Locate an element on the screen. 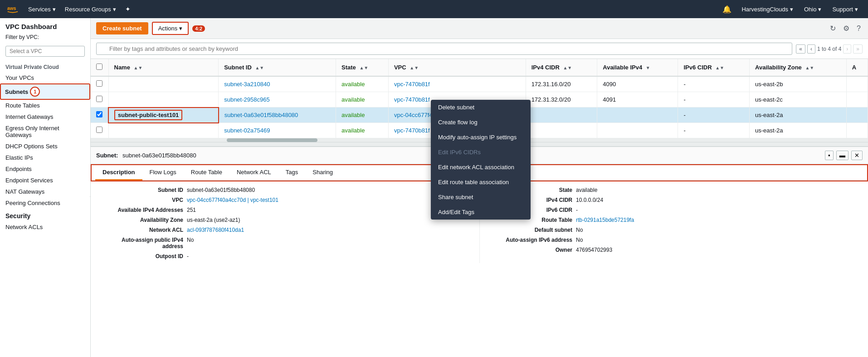  resource-groups-label: Resource Groups is located at coordinates (88, 9).